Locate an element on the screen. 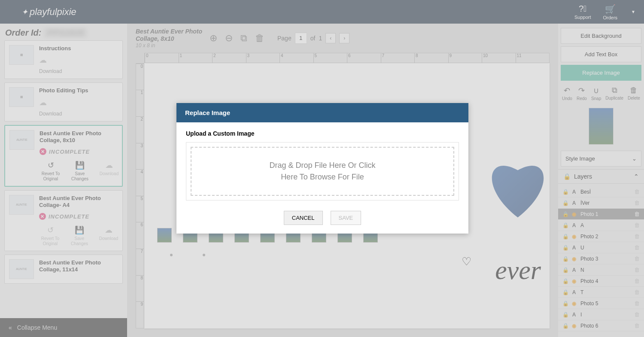 The image size is (644, 337). modal-footer: CANCEL SAVE is located at coordinates (322, 219).